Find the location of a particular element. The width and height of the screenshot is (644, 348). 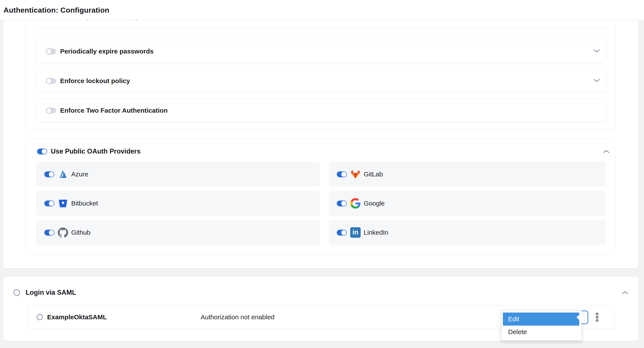

provider-label: Bitbucket is located at coordinates (84, 203).